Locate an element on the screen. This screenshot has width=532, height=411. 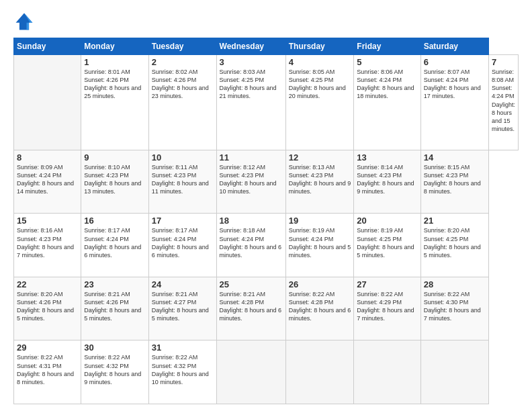
day-info: Sunrise: 8:20 AM Sunset: 4:26 PM Dayligh… is located at coordinates (47, 306).